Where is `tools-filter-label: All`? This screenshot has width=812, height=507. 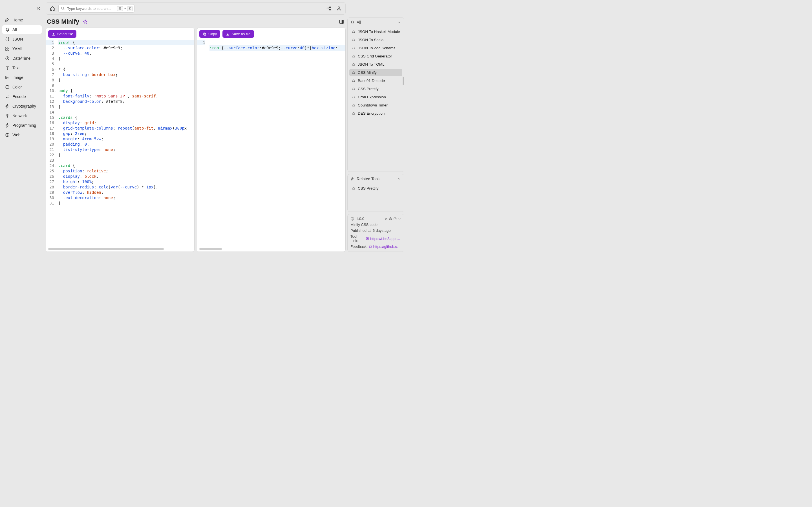 tools-filter-label: All is located at coordinates (359, 22).